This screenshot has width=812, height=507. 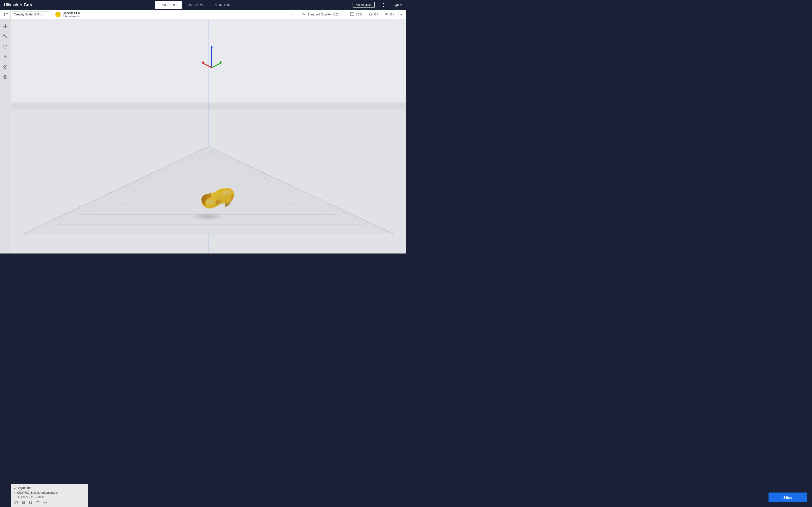 What do you see at coordinates (5, 67) in the screenshot?
I see `merge-tool-button` at bounding box center [5, 67].